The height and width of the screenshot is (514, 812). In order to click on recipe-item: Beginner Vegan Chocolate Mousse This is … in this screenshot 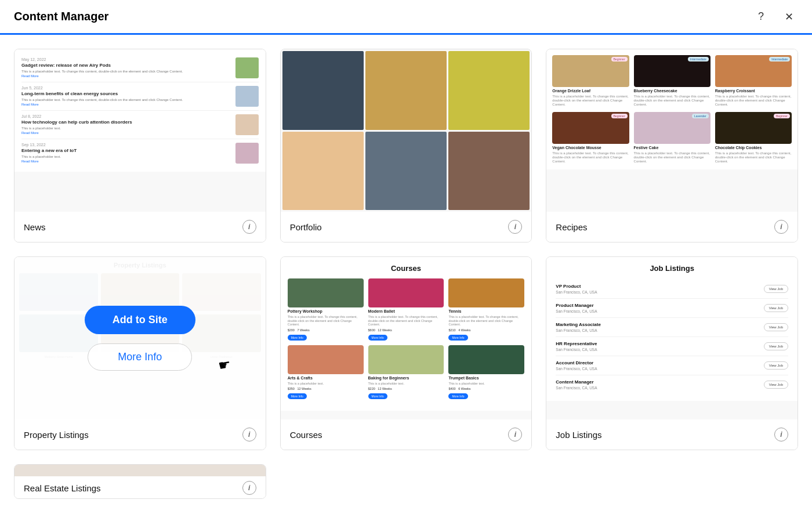, I will do `click(590, 138)`.